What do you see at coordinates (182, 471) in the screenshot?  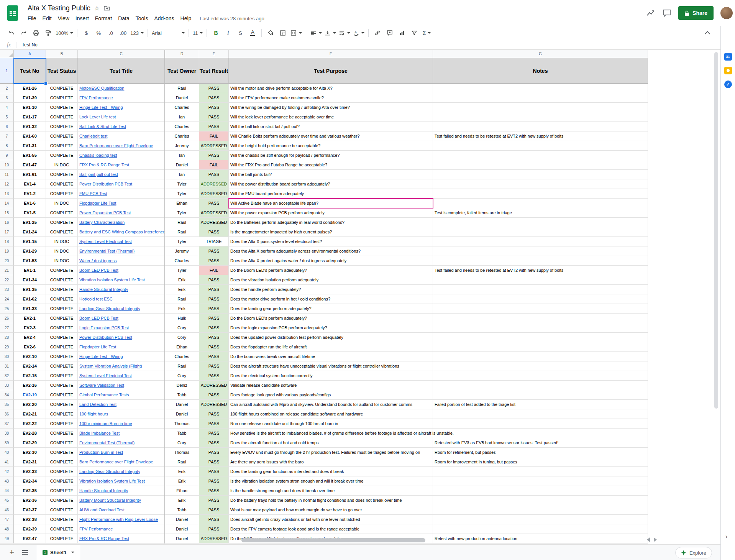 I see `cell-D42: Erik` at bounding box center [182, 471].